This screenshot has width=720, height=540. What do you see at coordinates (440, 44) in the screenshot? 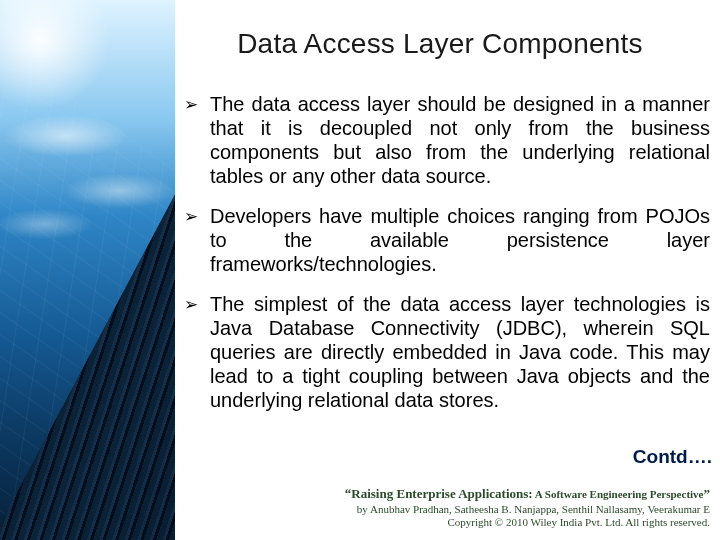
I see `slide-title: Data Access Layer Components` at bounding box center [440, 44].